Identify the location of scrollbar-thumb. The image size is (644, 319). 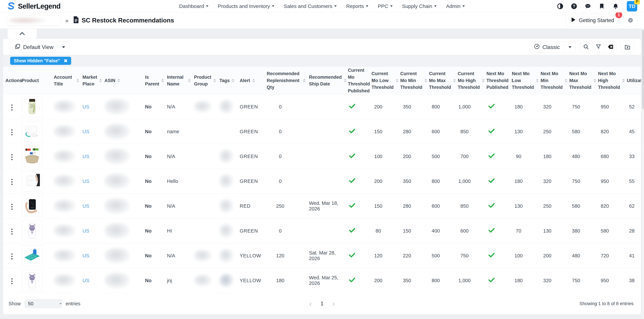
(643, 69).